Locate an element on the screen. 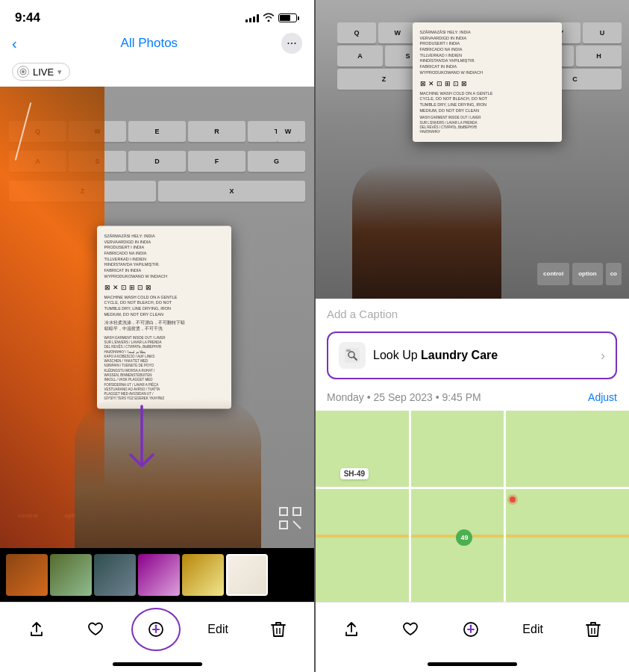 The width and height of the screenshot is (629, 672). back-chevron-icon: ‹ is located at coordinates (15, 43).